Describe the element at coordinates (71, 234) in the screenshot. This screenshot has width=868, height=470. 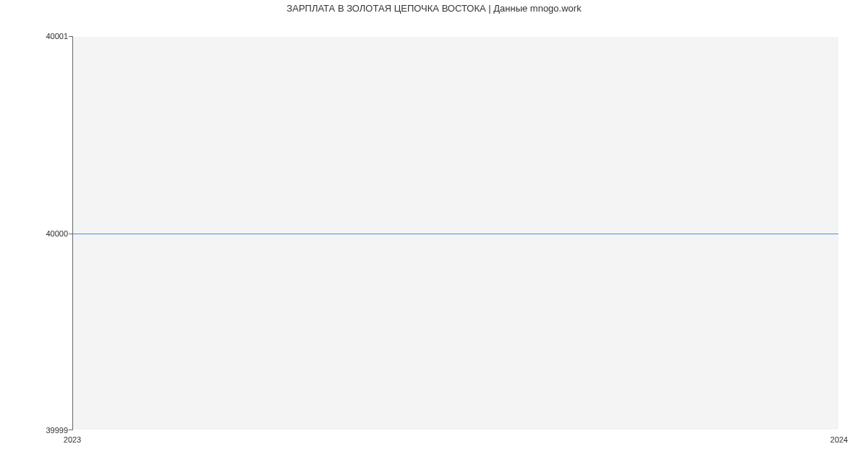
I see `ytick-mid` at that location.